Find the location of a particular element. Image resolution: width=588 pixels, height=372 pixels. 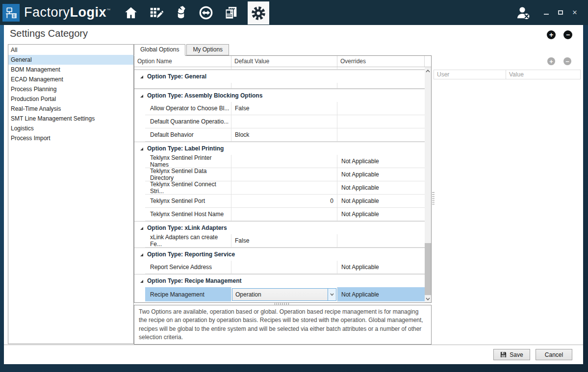

option-name-cell: Default Behavior is located at coordinates (188, 135).